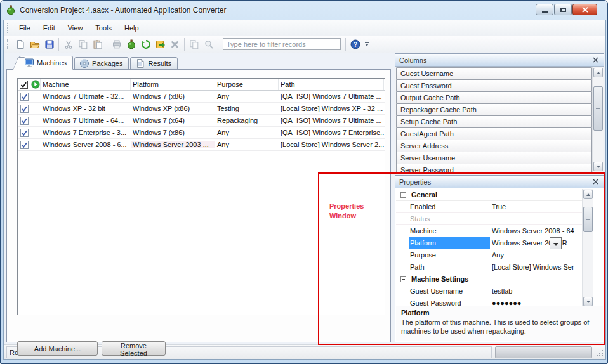 This screenshot has height=364, width=608. I want to click on save-icon, so click(50, 44).